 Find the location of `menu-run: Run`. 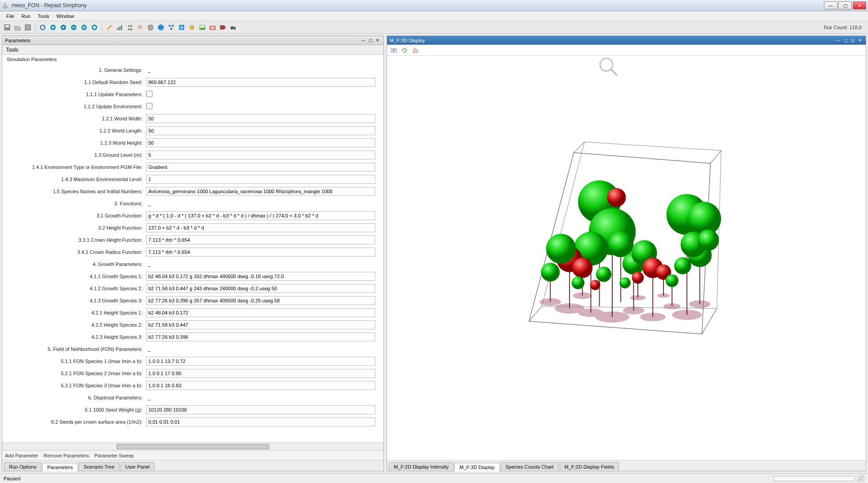

menu-run: Run is located at coordinates (26, 16).